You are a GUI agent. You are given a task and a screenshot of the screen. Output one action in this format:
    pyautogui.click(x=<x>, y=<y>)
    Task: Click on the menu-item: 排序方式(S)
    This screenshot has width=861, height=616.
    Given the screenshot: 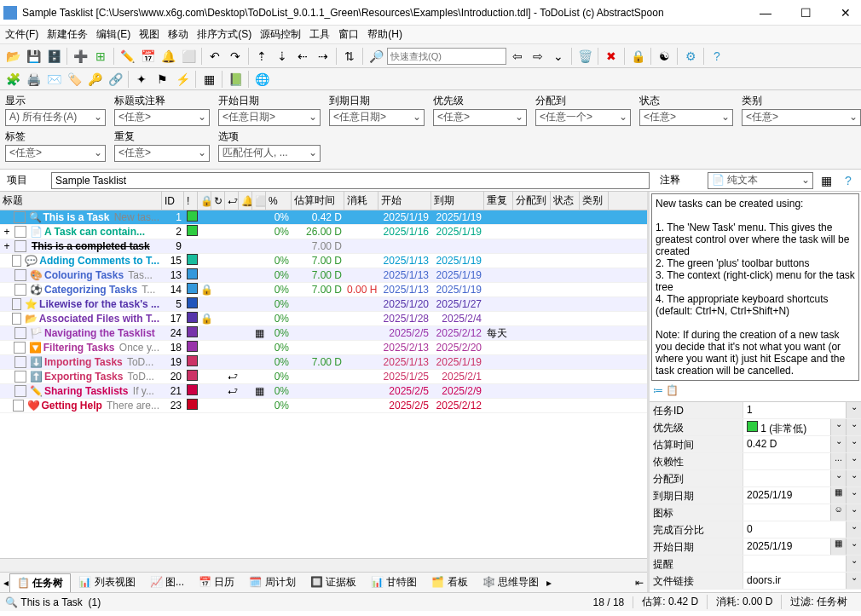 What is the action you would take?
    pyautogui.click(x=224, y=34)
    